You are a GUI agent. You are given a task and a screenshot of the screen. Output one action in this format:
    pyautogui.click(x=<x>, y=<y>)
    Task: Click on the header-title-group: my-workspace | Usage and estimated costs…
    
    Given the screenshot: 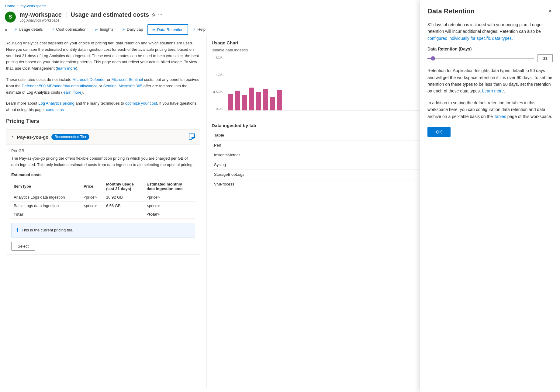 What is the action you would take?
    pyautogui.click(x=91, y=17)
    